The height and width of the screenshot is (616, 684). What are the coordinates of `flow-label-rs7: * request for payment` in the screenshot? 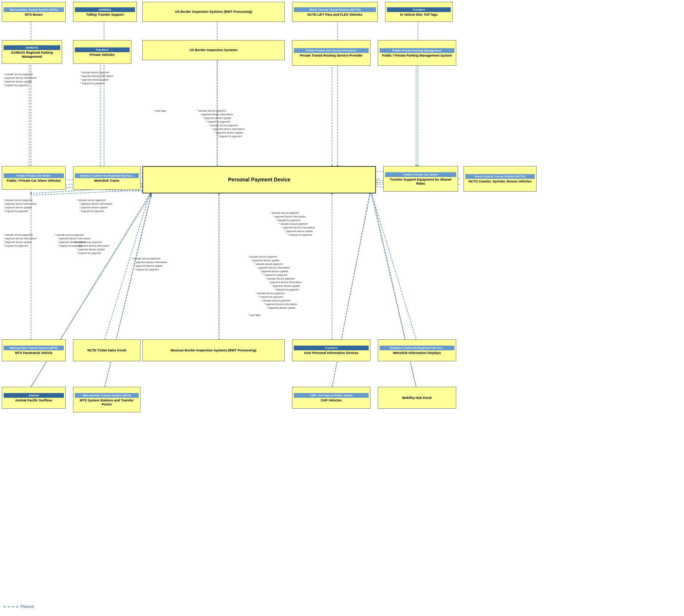 It's located at (300, 235).